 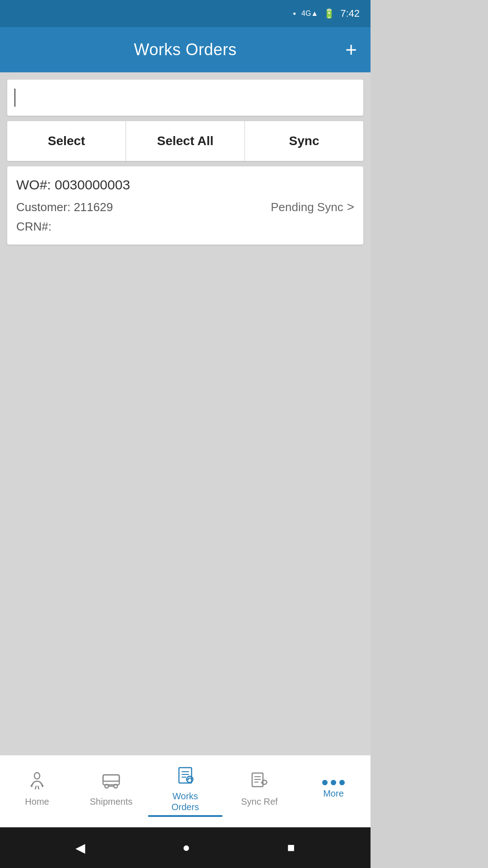 I want to click on status-bar: ▪ 4G▲ 🔋 7:42, so click(x=185, y=14).